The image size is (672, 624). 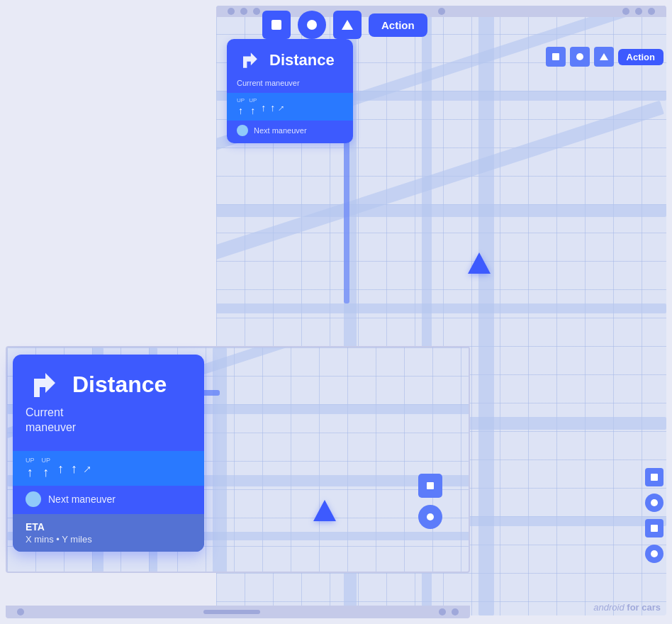 What do you see at coordinates (290, 86) in the screenshot?
I see `nav-maneuver-large: Current maneuver` at bounding box center [290, 86].